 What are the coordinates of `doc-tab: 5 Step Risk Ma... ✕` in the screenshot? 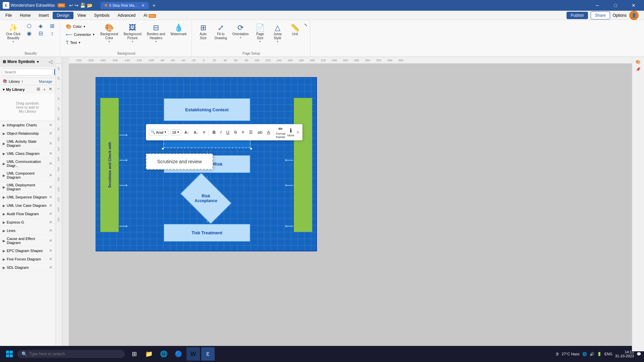 It's located at (125, 5).